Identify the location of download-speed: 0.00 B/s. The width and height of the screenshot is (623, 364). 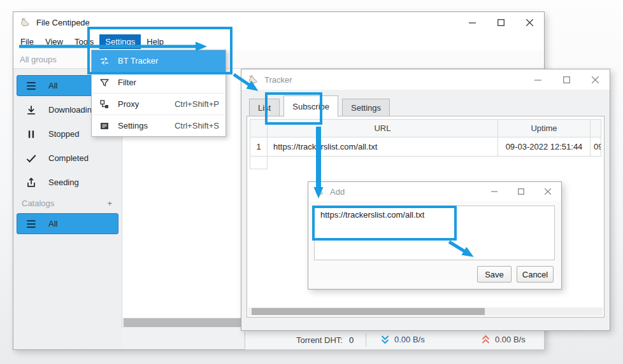
(403, 340).